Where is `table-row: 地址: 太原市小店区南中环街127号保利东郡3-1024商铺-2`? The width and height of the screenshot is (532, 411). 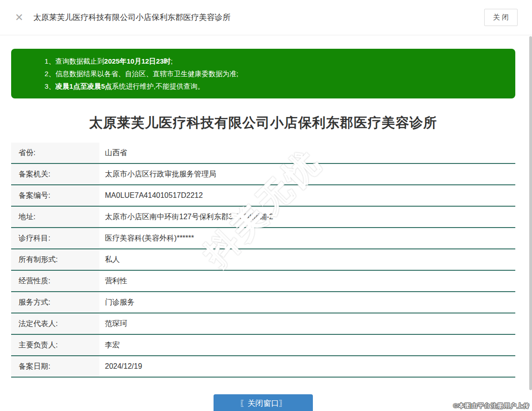
table-row: 地址: 太原市小店区南中环街127号保利东郡3-1024商铺-2 is located at coordinates (263, 217).